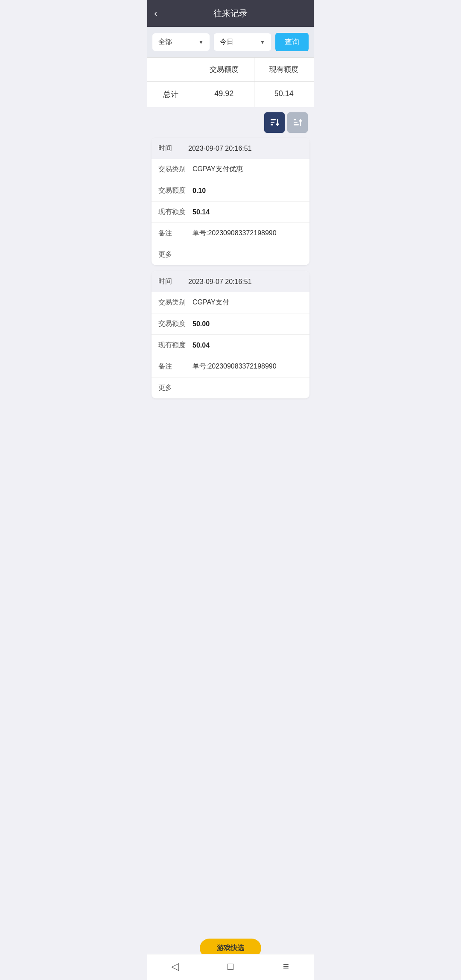 The image size is (461, 980). Describe the element at coordinates (175, 366) in the screenshot. I see `record-2-remark-label: 备注` at that location.